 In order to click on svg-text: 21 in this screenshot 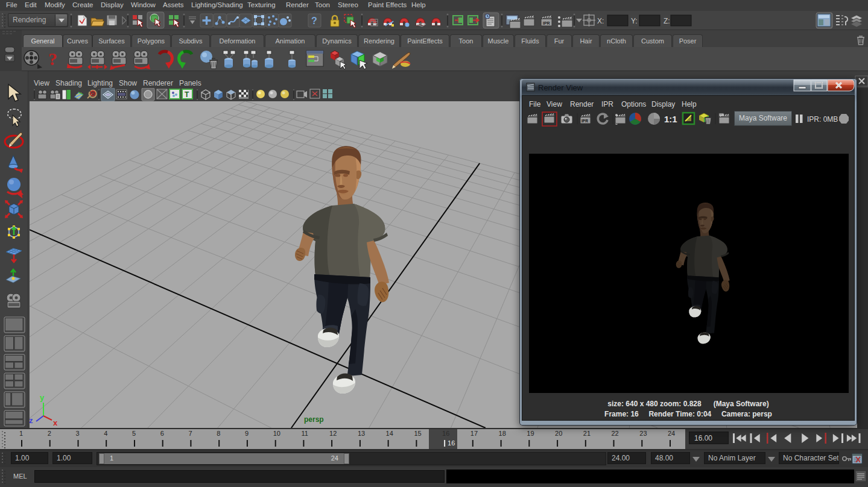, I will do `click(587, 433)`.